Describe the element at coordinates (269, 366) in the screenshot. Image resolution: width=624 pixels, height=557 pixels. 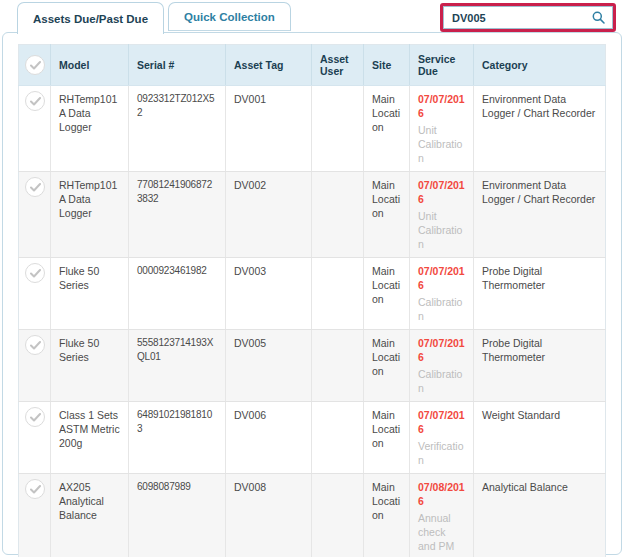
I see `cell-asset-tag: DV005` at that location.